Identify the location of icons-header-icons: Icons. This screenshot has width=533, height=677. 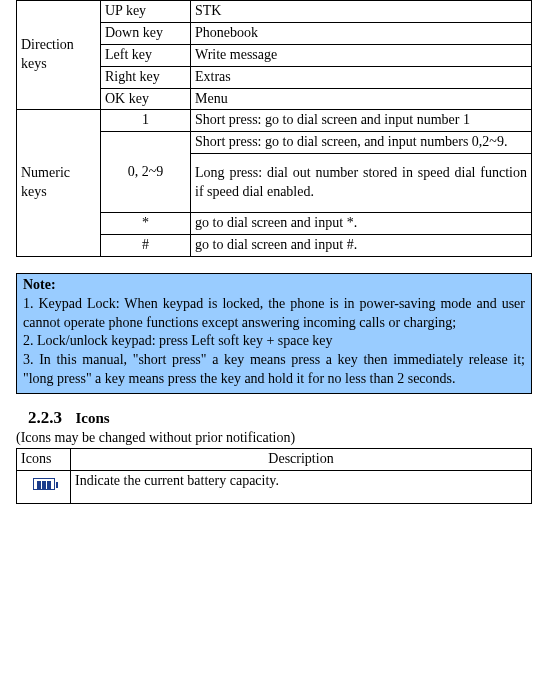
(44, 460).